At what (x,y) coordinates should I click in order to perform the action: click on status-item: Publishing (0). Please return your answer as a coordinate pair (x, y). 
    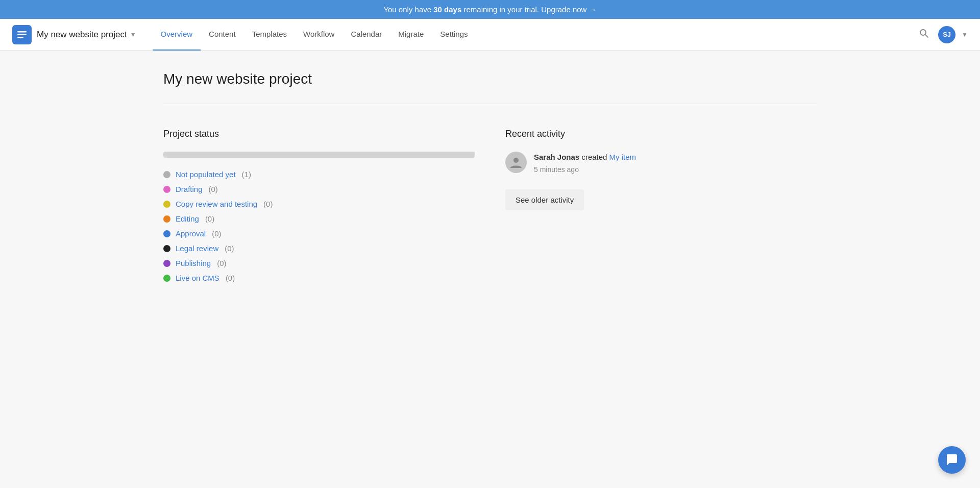
    Looking at the image, I should click on (319, 263).